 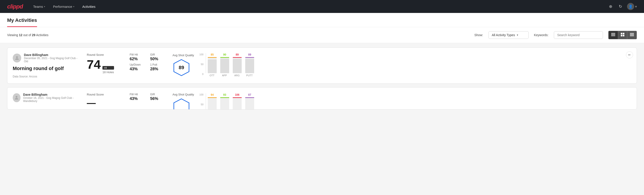 I want to click on gir-stat: GIR 50%, so click(x=158, y=57).